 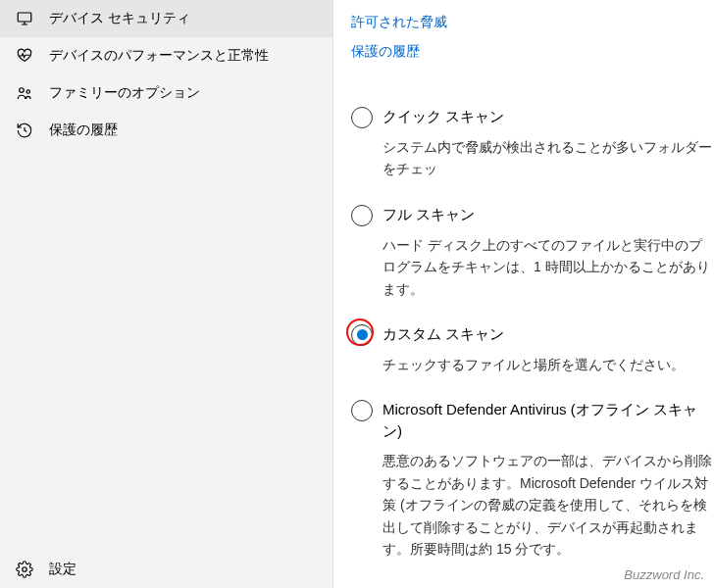 I want to click on option-label: Microsoft Defender Antivirus (オフライン スキャン…, so click(x=548, y=420).